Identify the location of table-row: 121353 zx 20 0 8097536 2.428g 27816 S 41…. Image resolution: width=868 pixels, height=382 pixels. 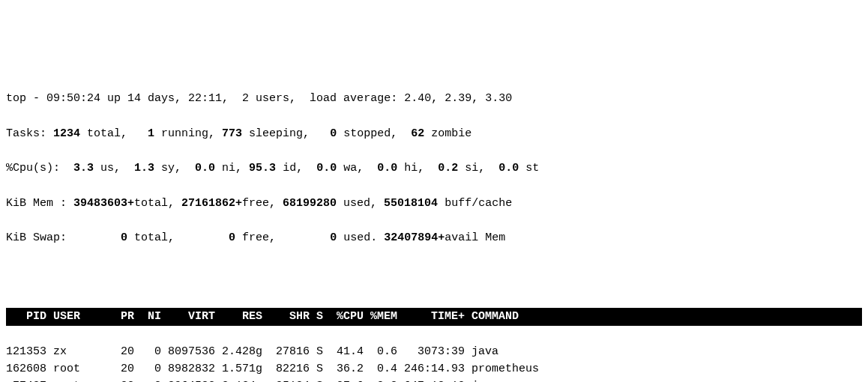
(434, 352).